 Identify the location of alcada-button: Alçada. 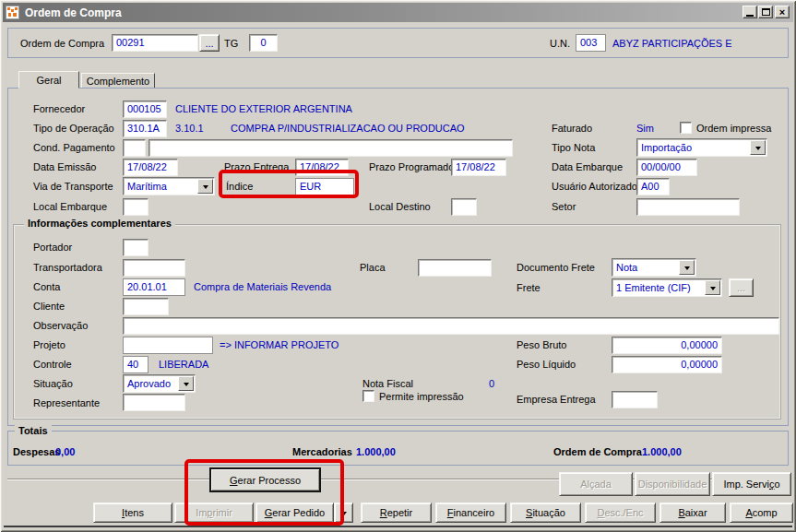
(596, 484).